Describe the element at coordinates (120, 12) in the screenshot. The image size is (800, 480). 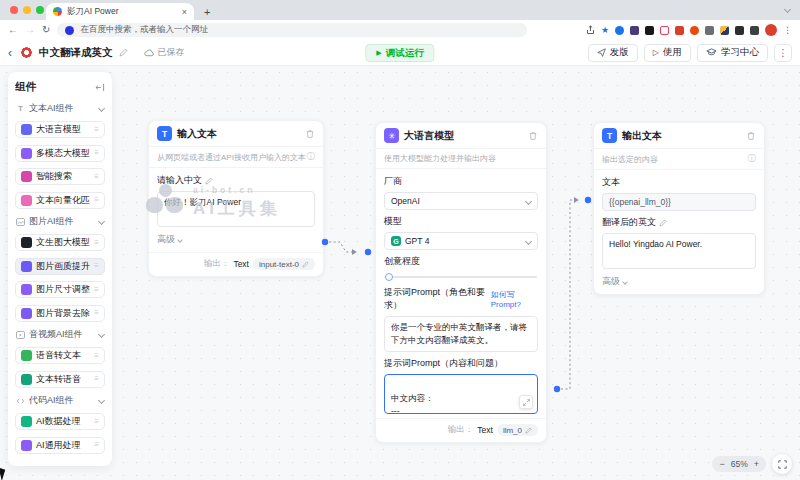
I see `browser-tab: 影刀AI Power ×` at that location.